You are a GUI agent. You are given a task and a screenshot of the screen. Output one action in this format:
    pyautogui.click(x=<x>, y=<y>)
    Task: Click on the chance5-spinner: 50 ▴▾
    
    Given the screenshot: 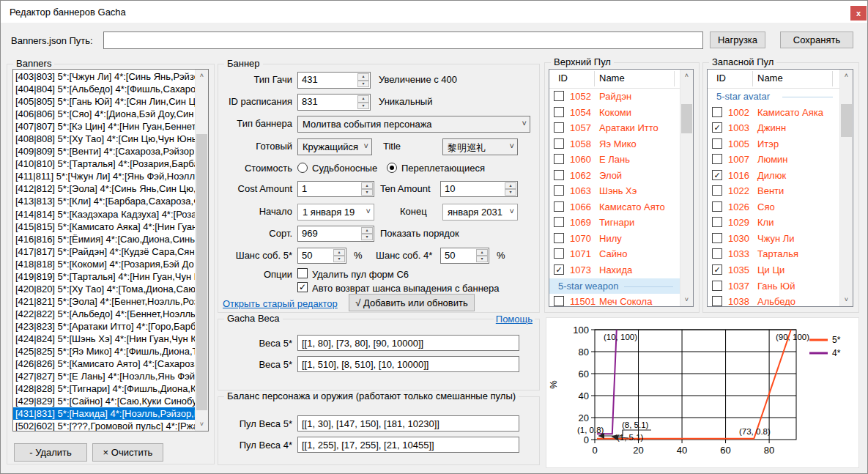 What is the action you would take?
    pyautogui.click(x=322, y=256)
    